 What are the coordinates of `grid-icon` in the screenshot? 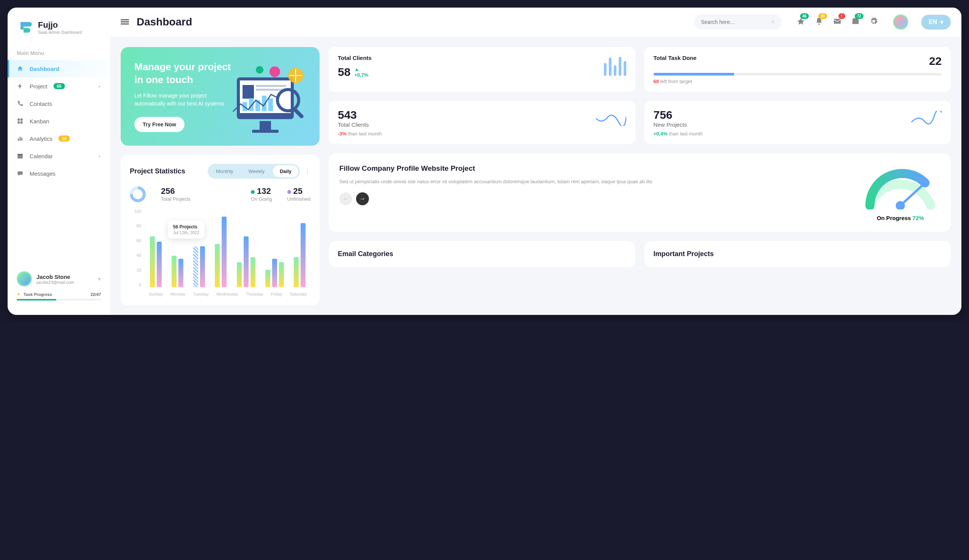 It's located at (20, 121).